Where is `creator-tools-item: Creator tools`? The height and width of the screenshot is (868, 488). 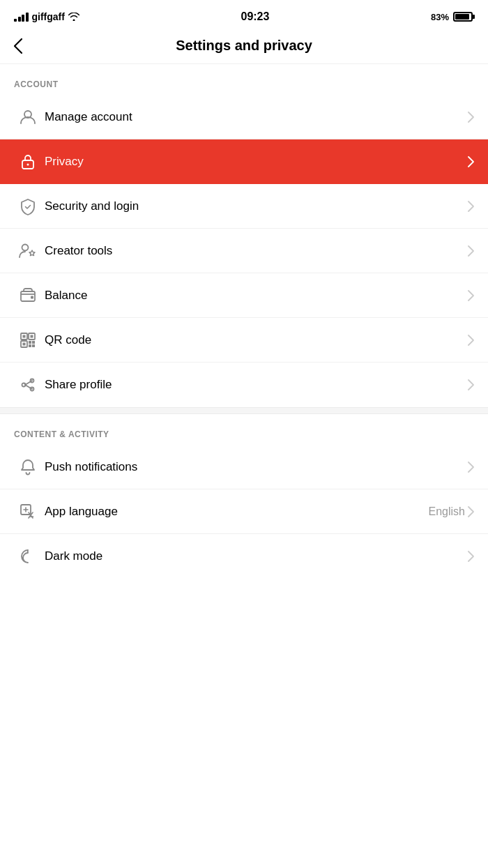
creator-tools-item: Creator tools is located at coordinates (244, 251).